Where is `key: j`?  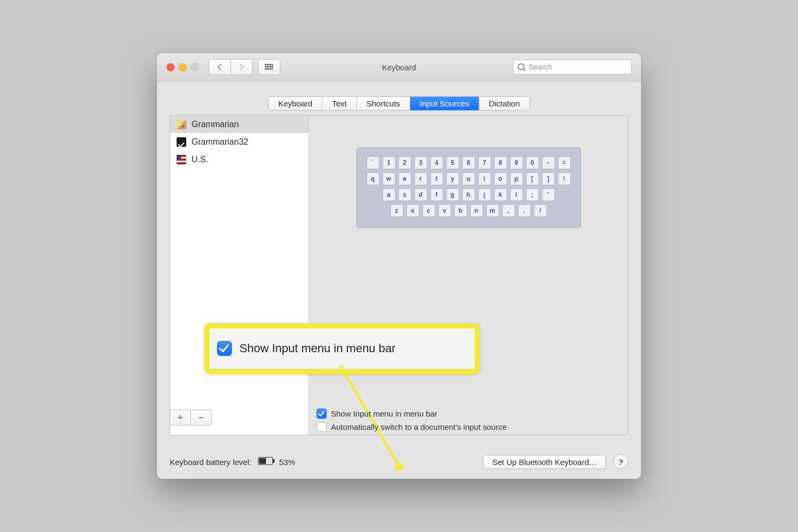
key: j is located at coordinates (485, 195).